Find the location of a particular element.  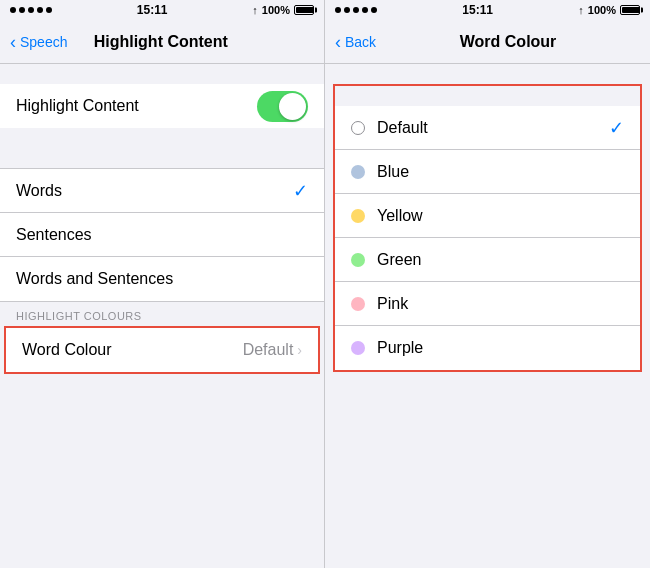

time-left: 15:11 is located at coordinates (152, 10).